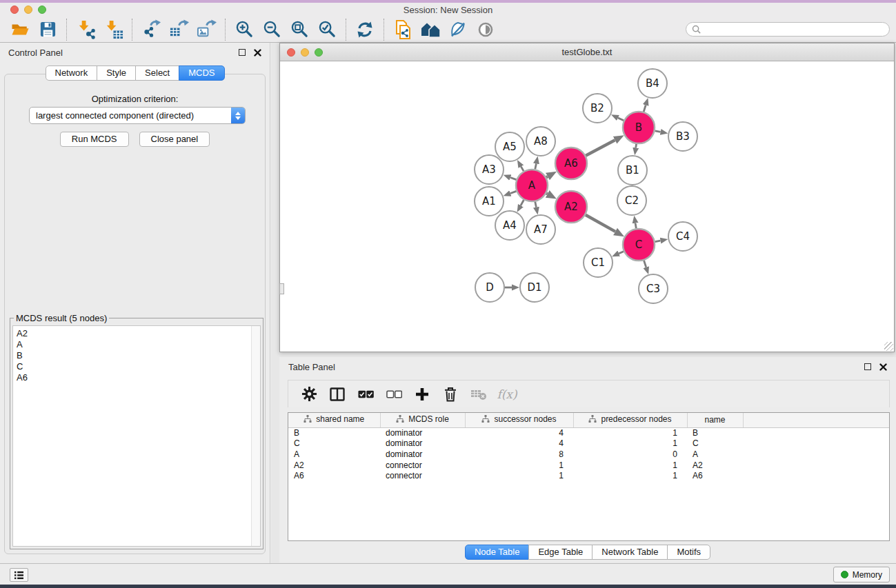 Image resolution: width=896 pixels, height=588 pixels. Describe the element at coordinates (658, 132) in the screenshot. I see `graph-edge-B-B3` at that location.